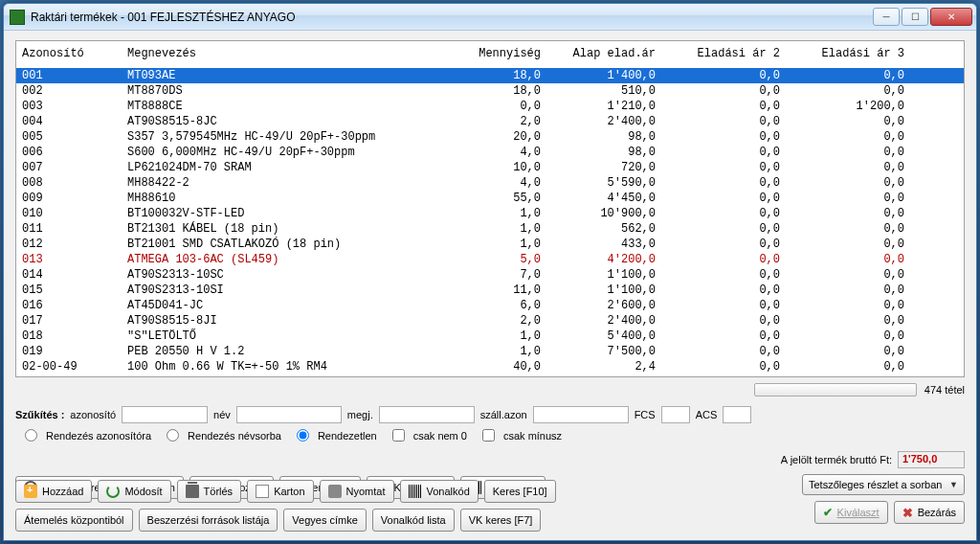 The image size is (980, 544). What do you see at coordinates (290, 91) in the screenshot?
I see `cell-name: MT8870DS` at bounding box center [290, 91].